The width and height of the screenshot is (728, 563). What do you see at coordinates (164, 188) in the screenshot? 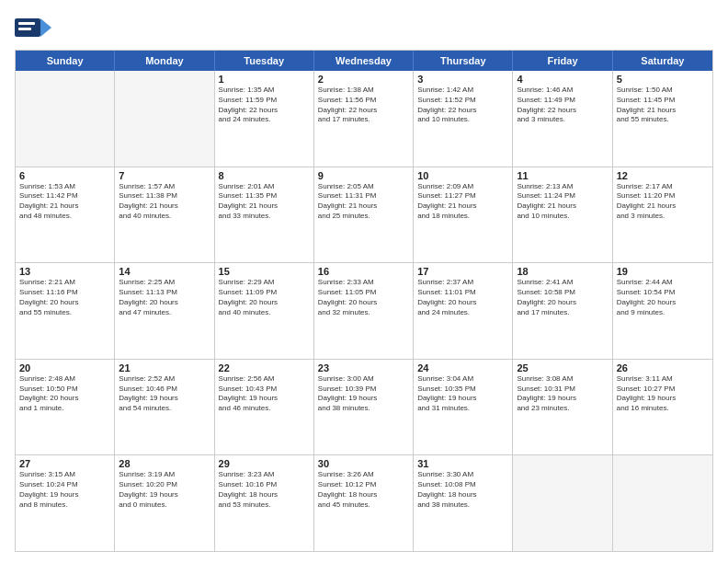
I see `day-info-line: Sunrise: 1:57 AM` at bounding box center [164, 188].